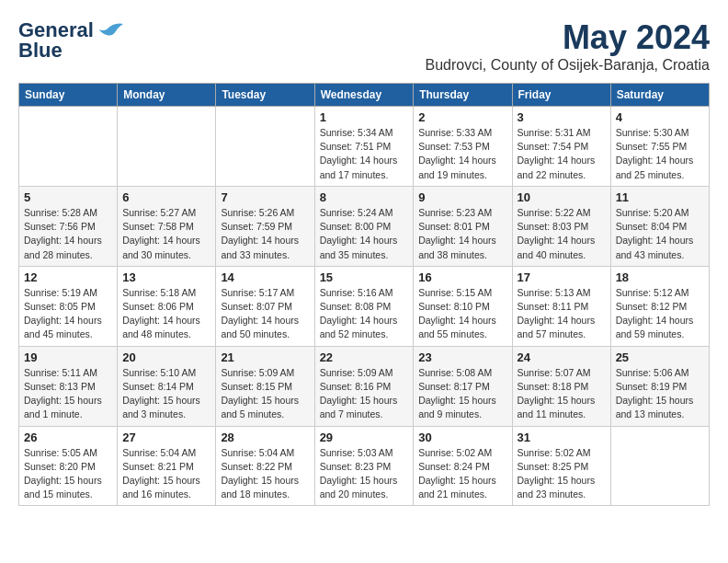 Image resolution: width=728 pixels, height=563 pixels. What do you see at coordinates (660, 234) in the screenshot?
I see `day-info: Sunrise: 5:20 AMSunset: 8:04 PMDaylight:…` at bounding box center [660, 234].